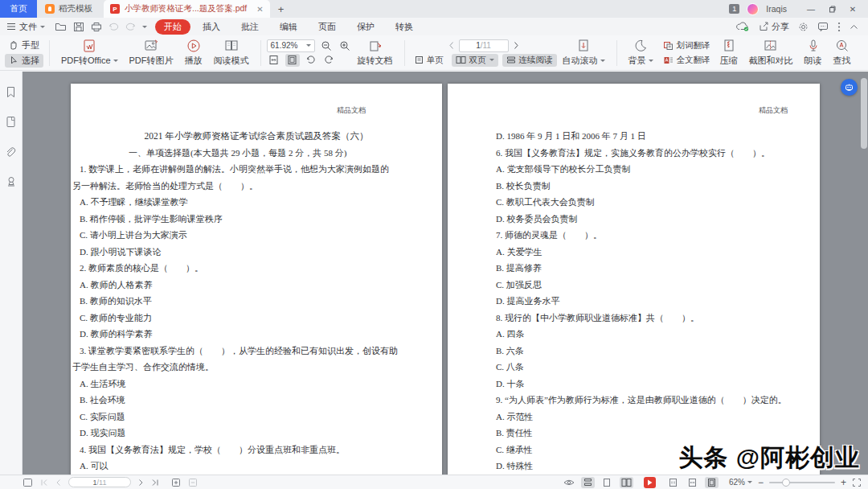 This screenshot has width=868, height=489. What do you see at coordinates (291, 46) in the screenshot?
I see `zoom-level-input: 61.92%` at bounding box center [291, 46].